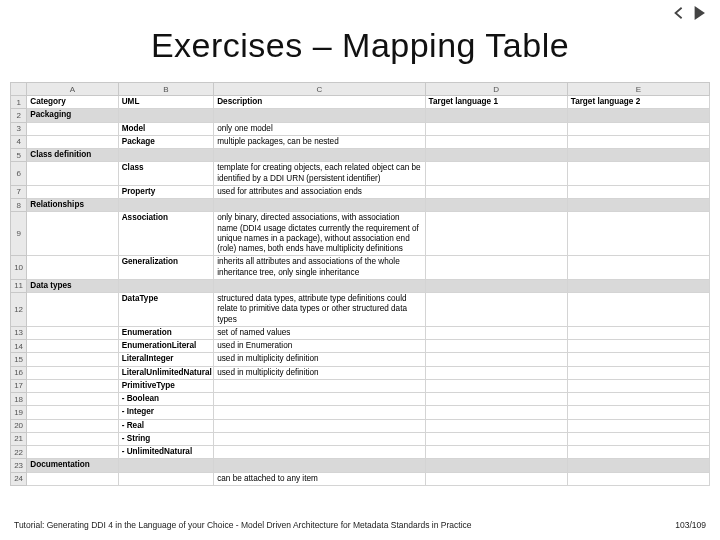 The image size is (720, 540). Describe the element at coordinates (166, 332) in the screenshot. I see `uml-cell: Enumeration` at that location.